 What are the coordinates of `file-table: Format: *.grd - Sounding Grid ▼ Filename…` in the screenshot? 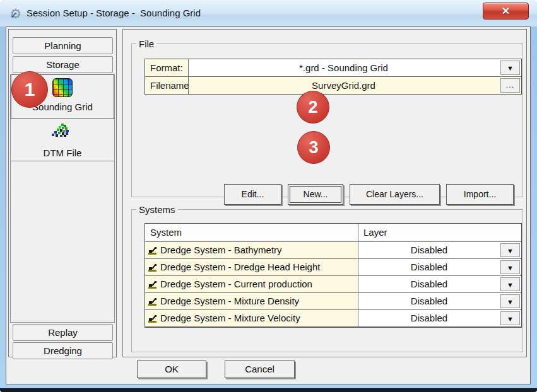 It's located at (333, 77).